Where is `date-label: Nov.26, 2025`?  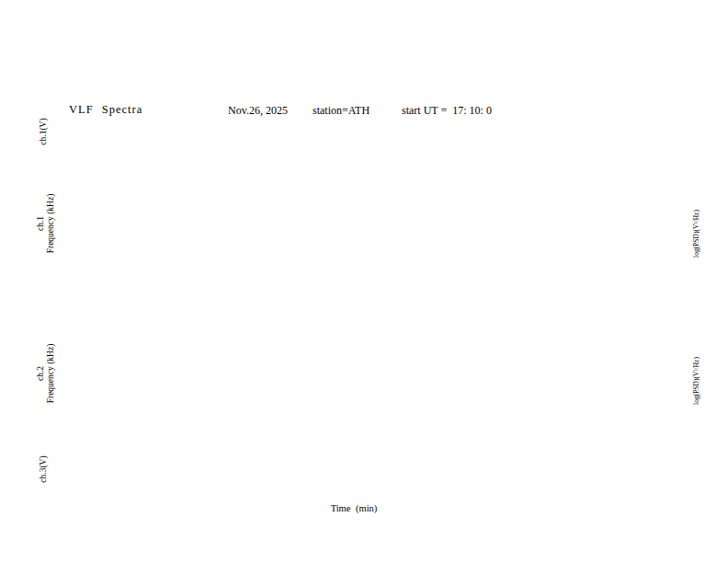 date-label: Nov.26, 2025 is located at coordinates (257, 110).